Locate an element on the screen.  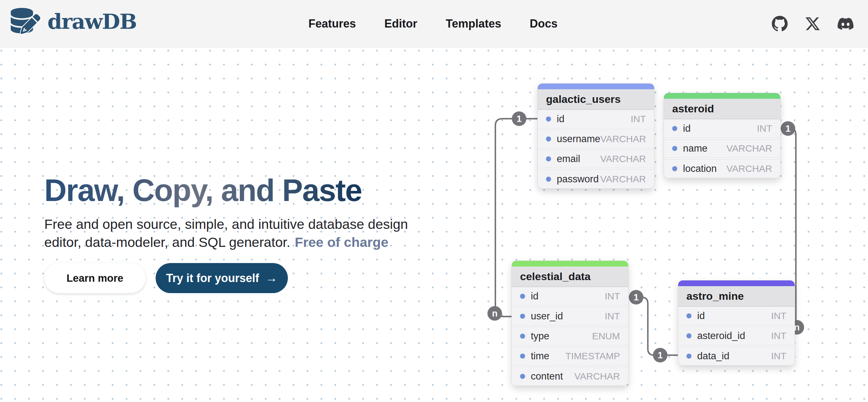
learn-more-button: Learn more is located at coordinates (95, 278).